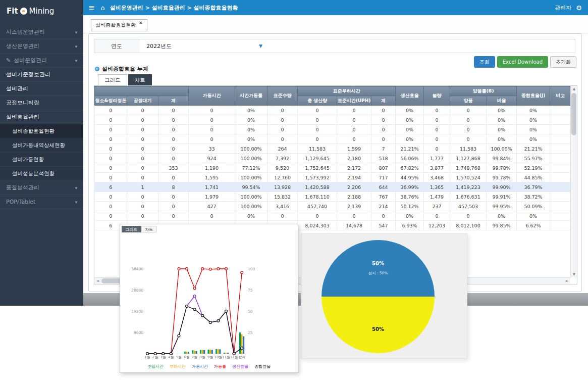 The width and height of the screenshot is (588, 383). What do you see at coordinates (98, 281) in the screenshot?
I see `scroll-left-icon: ◄` at bounding box center [98, 281].